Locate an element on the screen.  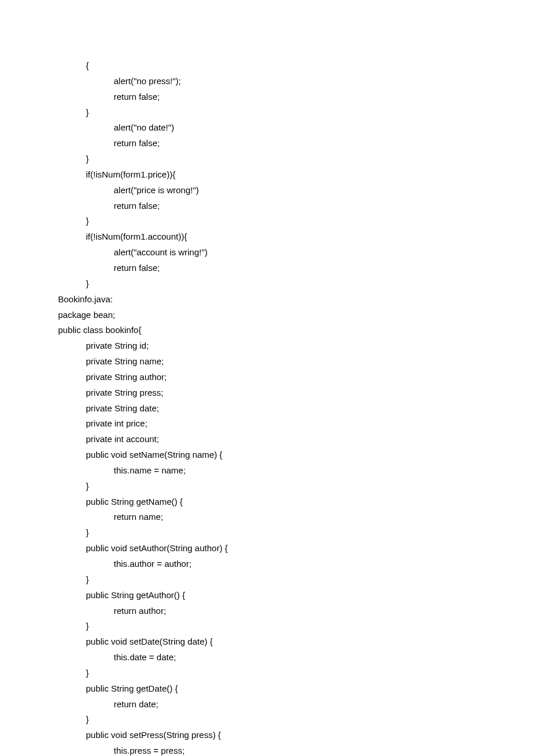
code-line: { is located at coordinates (267, 66).